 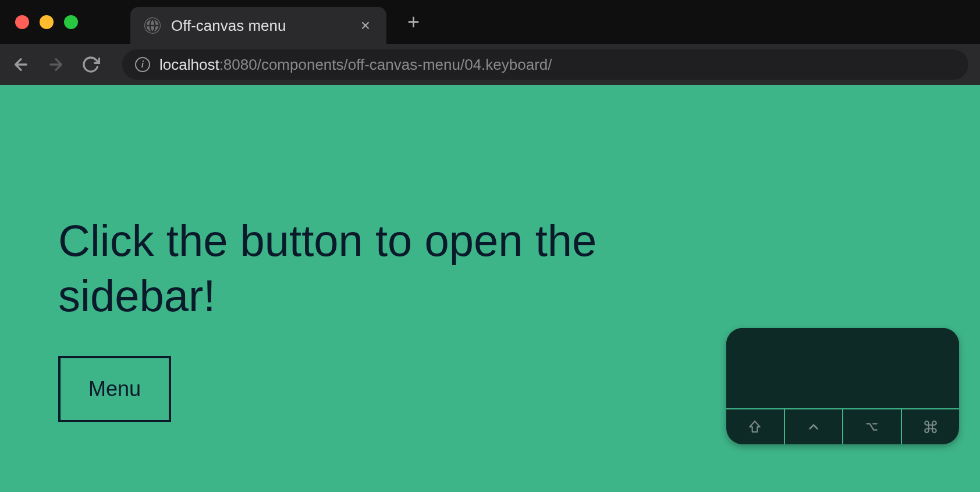 What do you see at coordinates (365, 26) in the screenshot?
I see `close-icon: ×` at bounding box center [365, 26].